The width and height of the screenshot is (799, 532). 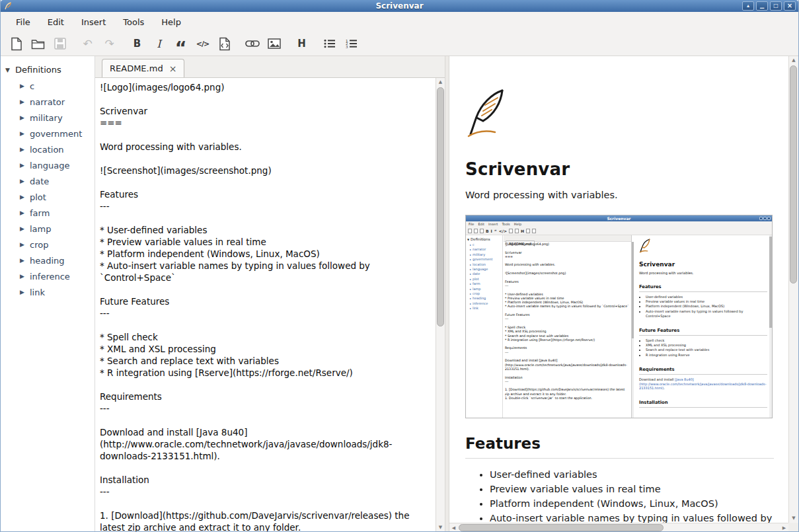 What do you see at coordinates (56, 22) in the screenshot?
I see `menu-edit: Edit` at bounding box center [56, 22].